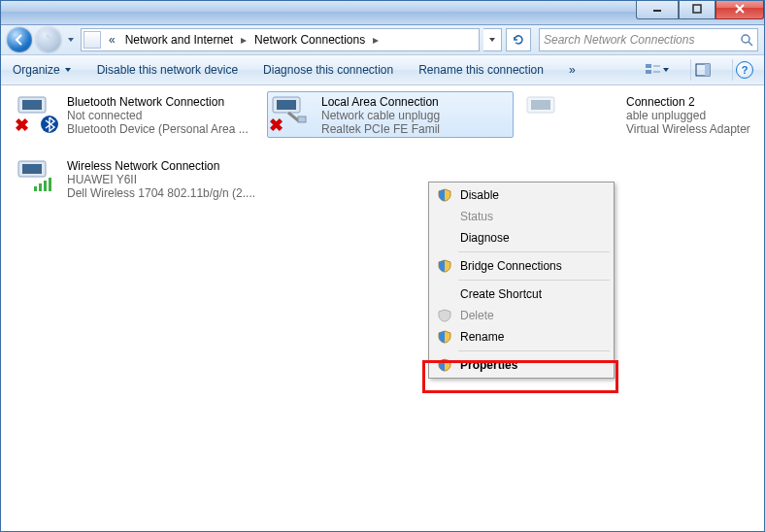 This screenshot has height=532, width=765. I want to click on connection-item-local-area: ✖ Local Area Connection Network cable un…, so click(390, 115).